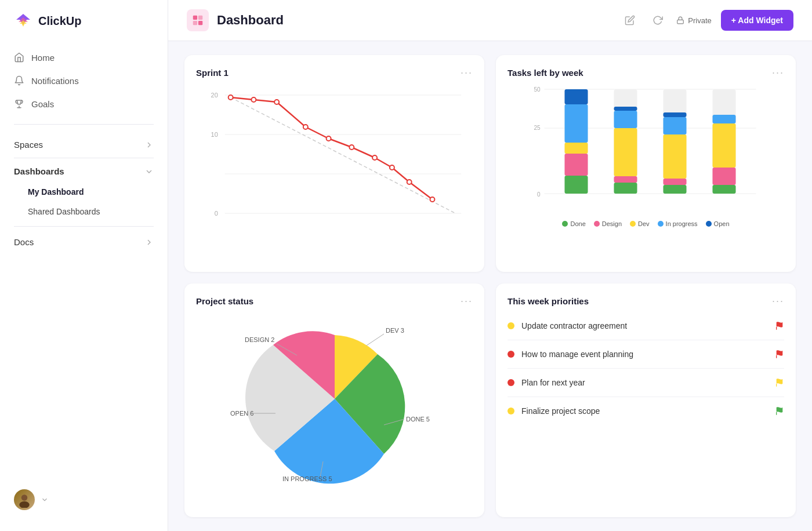 The height and width of the screenshot is (531, 812). What do you see at coordinates (19, 81) in the screenshot?
I see `bell-icon` at bounding box center [19, 81].